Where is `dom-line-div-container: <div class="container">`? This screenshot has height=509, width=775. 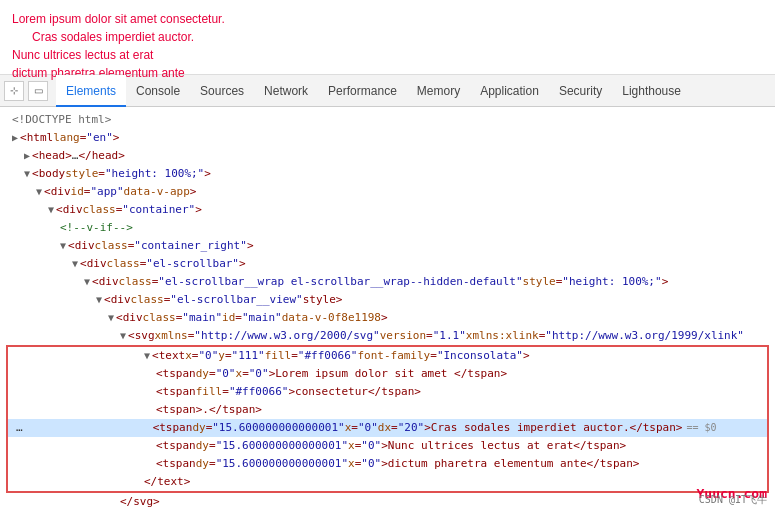 dom-line-div-container: <div class="container"> is located at coordinates (388, 210).